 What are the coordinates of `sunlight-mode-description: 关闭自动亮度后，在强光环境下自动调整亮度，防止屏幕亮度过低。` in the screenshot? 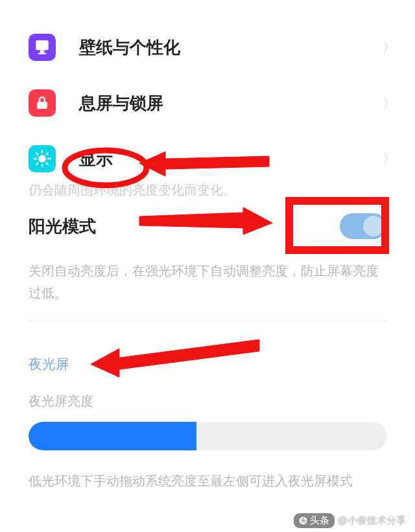 It's located at (208, 284).